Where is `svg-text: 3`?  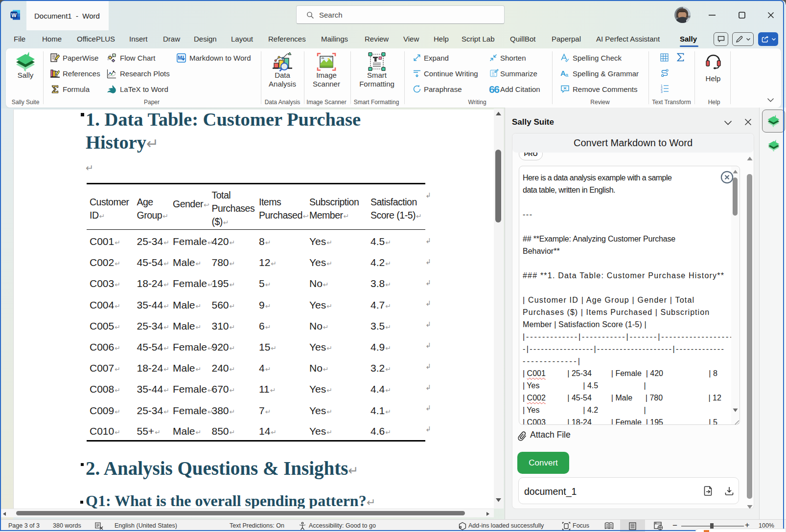 svg-text: 3 is located at coordinates (662, 91).